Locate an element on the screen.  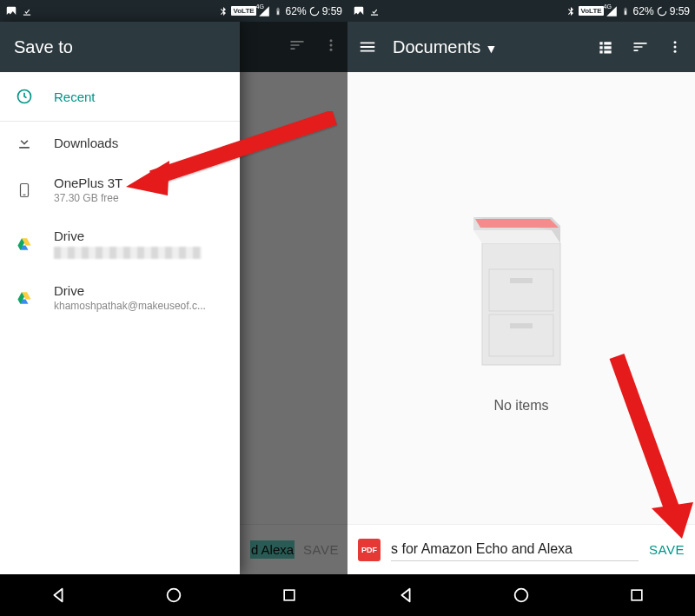
drawer-item-downloads: Downloads is located at coordinates (120, 142).